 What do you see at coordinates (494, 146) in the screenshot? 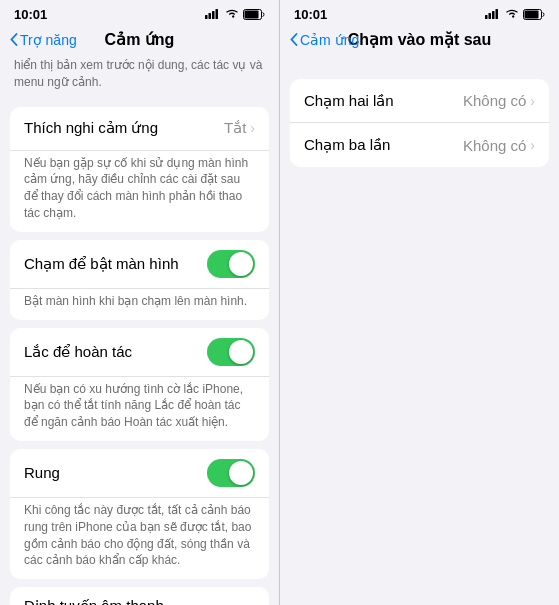
I see `value-cham-ba-lan: Không có` at bounding box center [494, 146].